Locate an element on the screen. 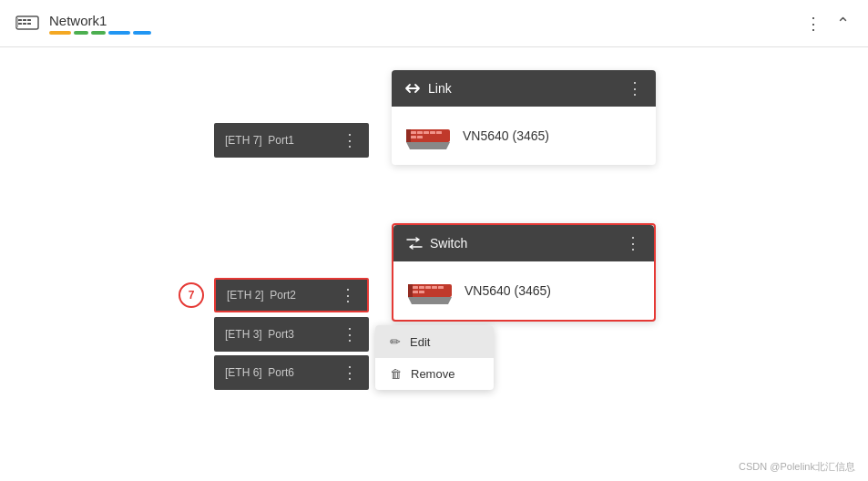  annotation-circle: 7 is located at coordinates (191, 295).